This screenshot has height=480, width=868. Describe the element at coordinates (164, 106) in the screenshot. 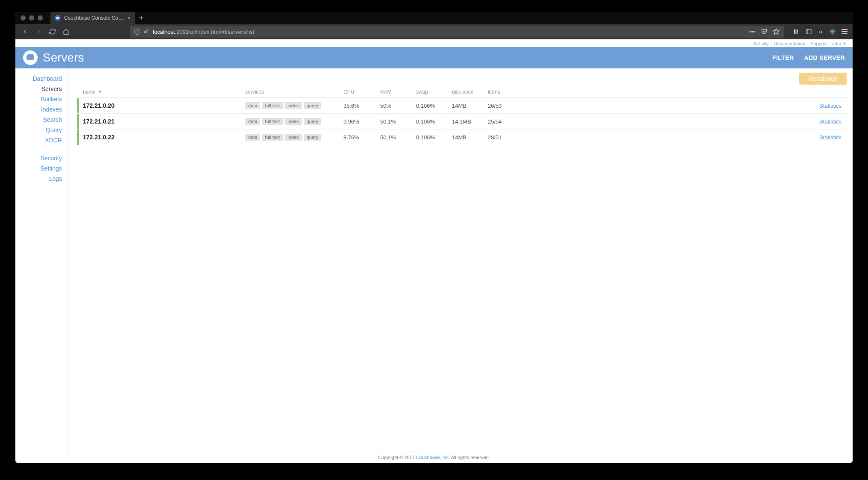

I see `server-name: 172.21.0.20` at that location.